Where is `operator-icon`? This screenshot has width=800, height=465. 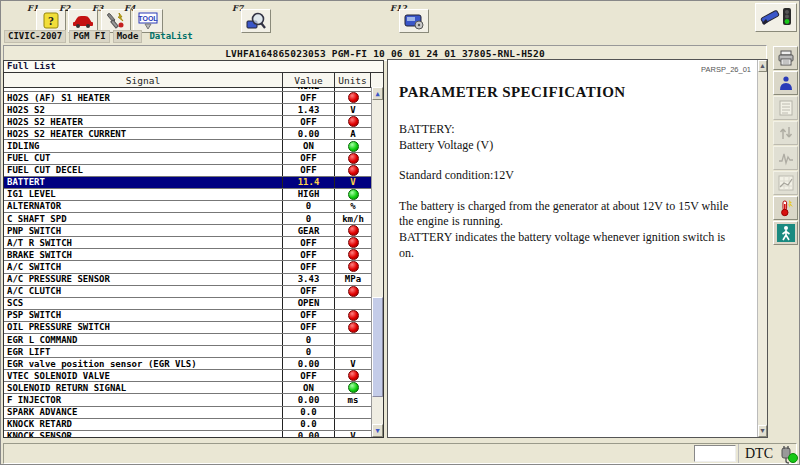
operator-icon is located at coordinates (786, 83).